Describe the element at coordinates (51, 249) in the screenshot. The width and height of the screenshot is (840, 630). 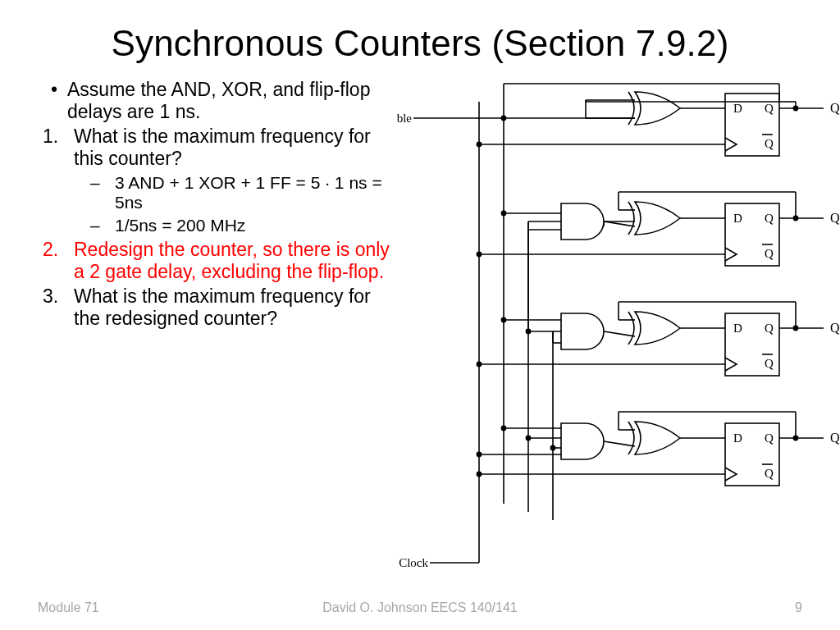
I see `q2-marker: 2.` at that location.